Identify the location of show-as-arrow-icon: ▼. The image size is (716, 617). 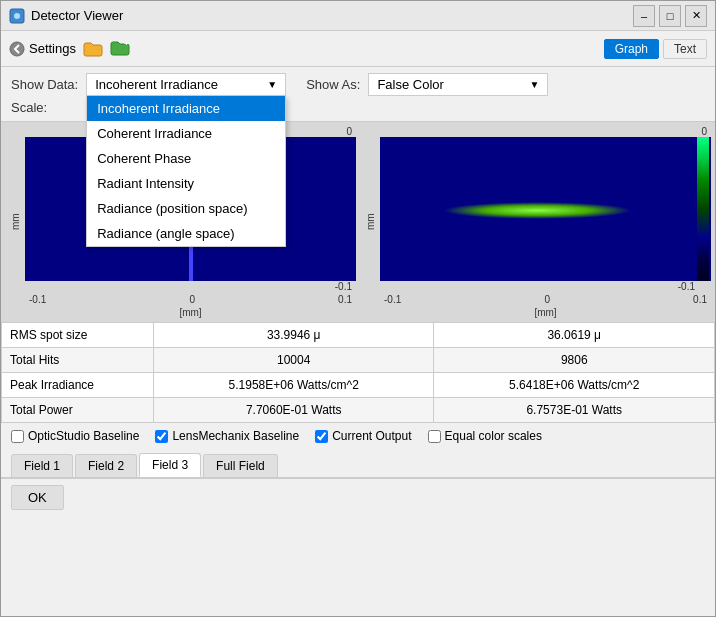
(535, 84).